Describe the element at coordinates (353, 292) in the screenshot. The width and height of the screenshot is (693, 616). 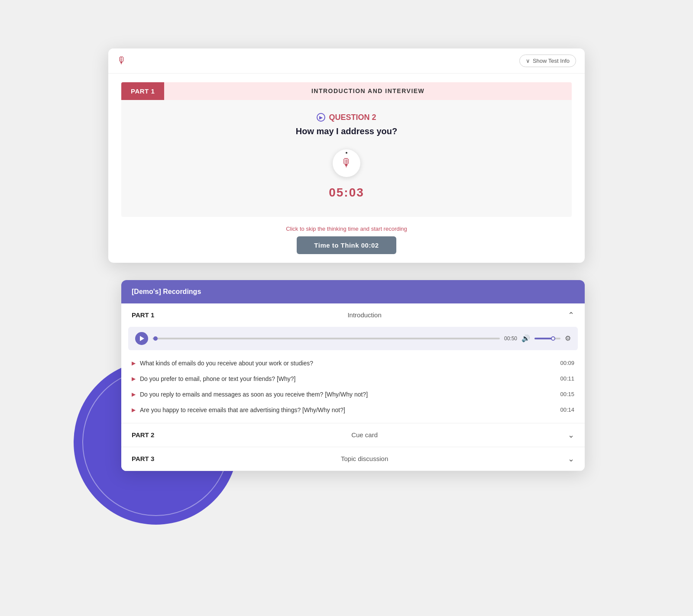
I see `recordings-header: [Demo's] Recordings` at that location.